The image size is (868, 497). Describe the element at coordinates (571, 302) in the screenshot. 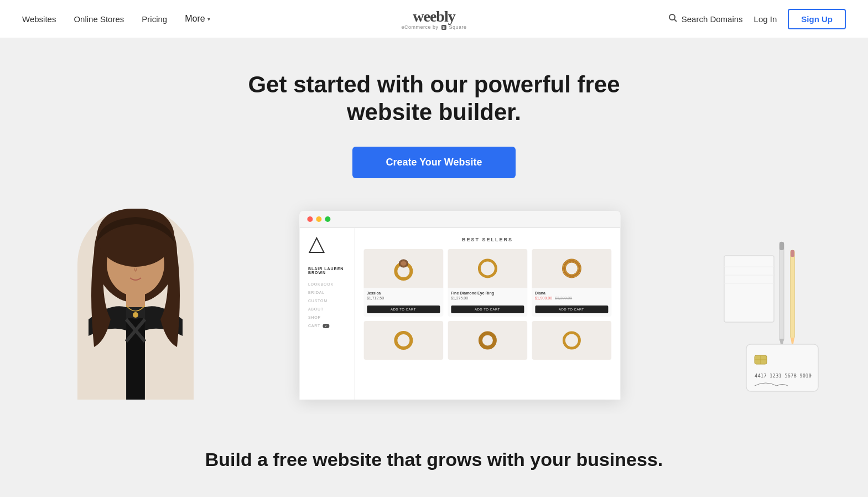

I see `product-info-3: Diana $1,900.00 $3,299.00 ADD TO CART` at that location.